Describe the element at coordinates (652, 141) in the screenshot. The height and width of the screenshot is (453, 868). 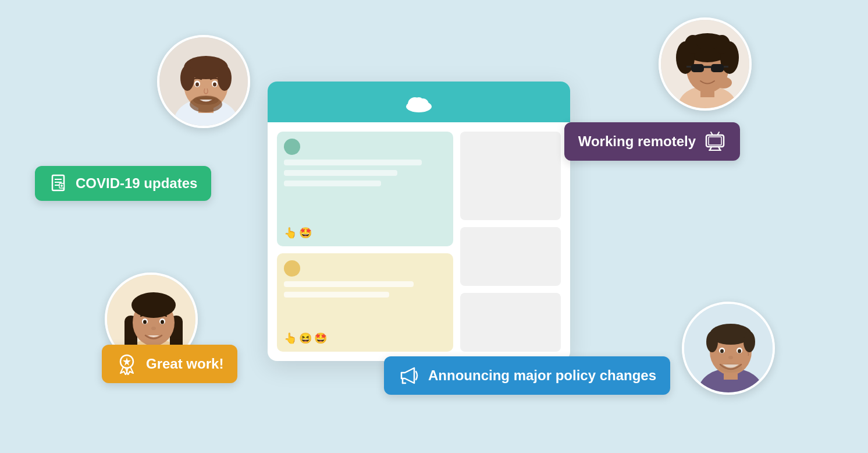
I see `badge-working-remotely: Working remotely` at that location.